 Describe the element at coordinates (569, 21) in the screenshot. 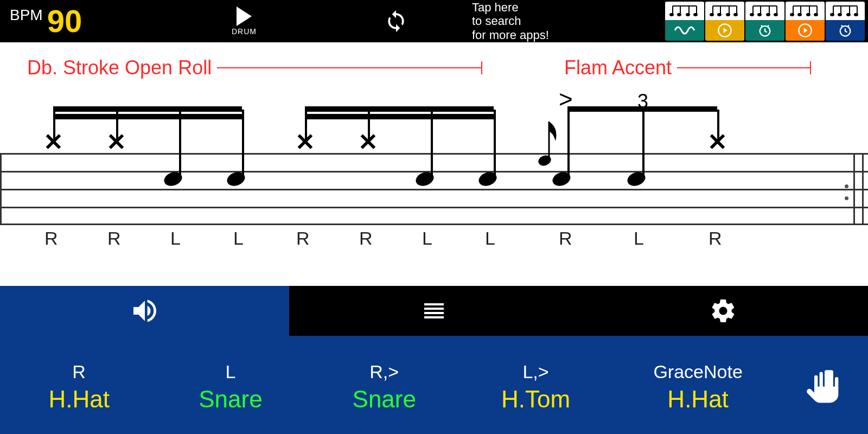

I see `ad-line: to search` at that location.